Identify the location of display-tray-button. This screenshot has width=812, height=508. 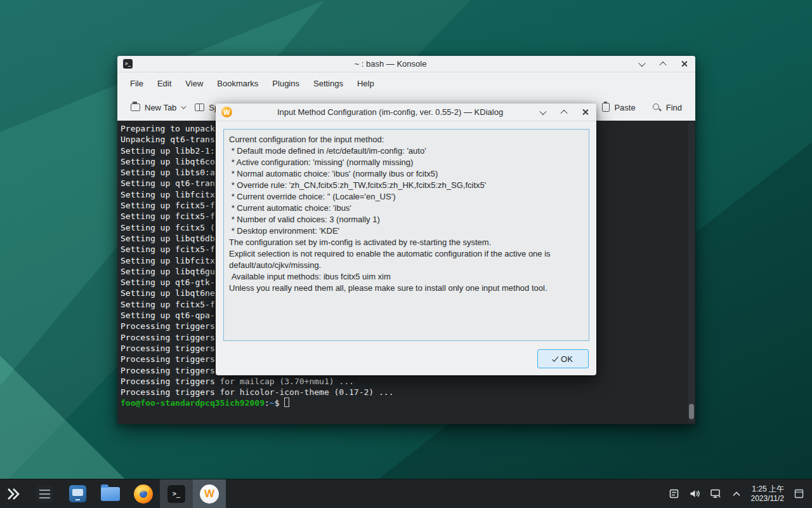
(716, 494).